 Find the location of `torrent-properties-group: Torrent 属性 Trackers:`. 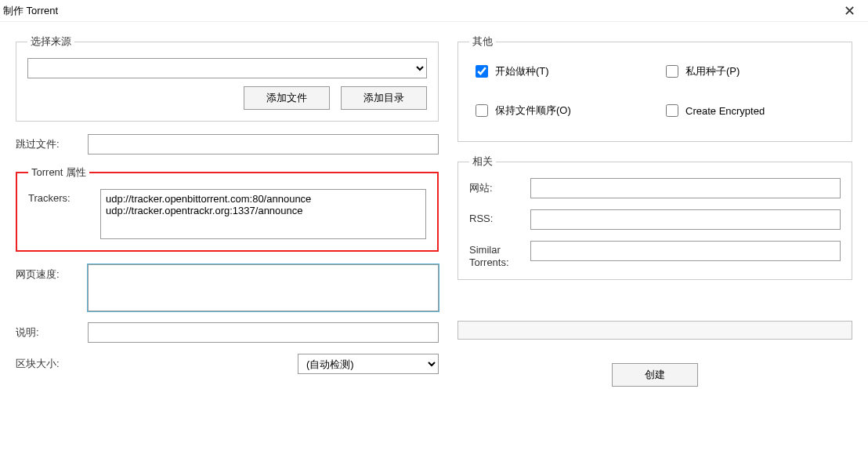

torrent-properties-group: Torrent 属性 Trackers: is located at coordinates (227, 209).